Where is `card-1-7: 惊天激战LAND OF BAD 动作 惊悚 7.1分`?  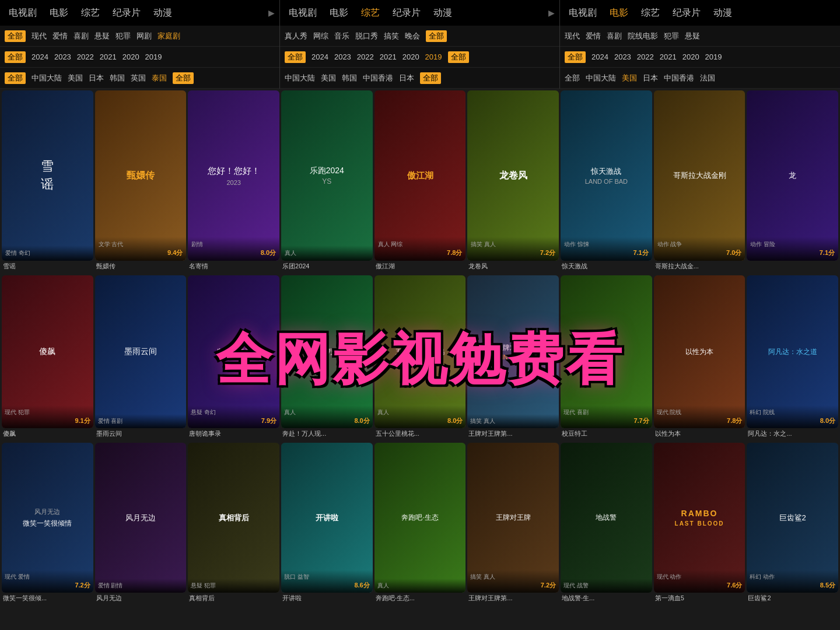
card-1-7: 惊天激战LAND OF BAD 动作 惊悚 7.1分 is located at coordinates (607, 176).